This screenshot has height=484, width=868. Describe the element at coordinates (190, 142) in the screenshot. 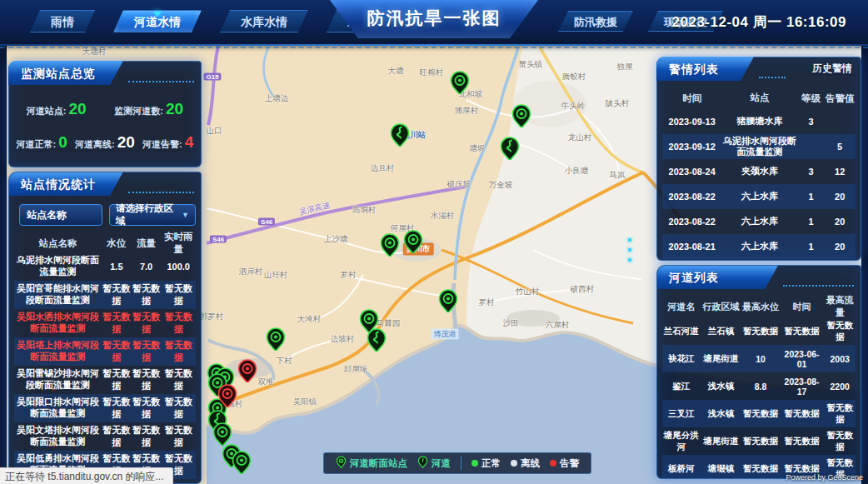

I see `stat-value: 4` at that location.